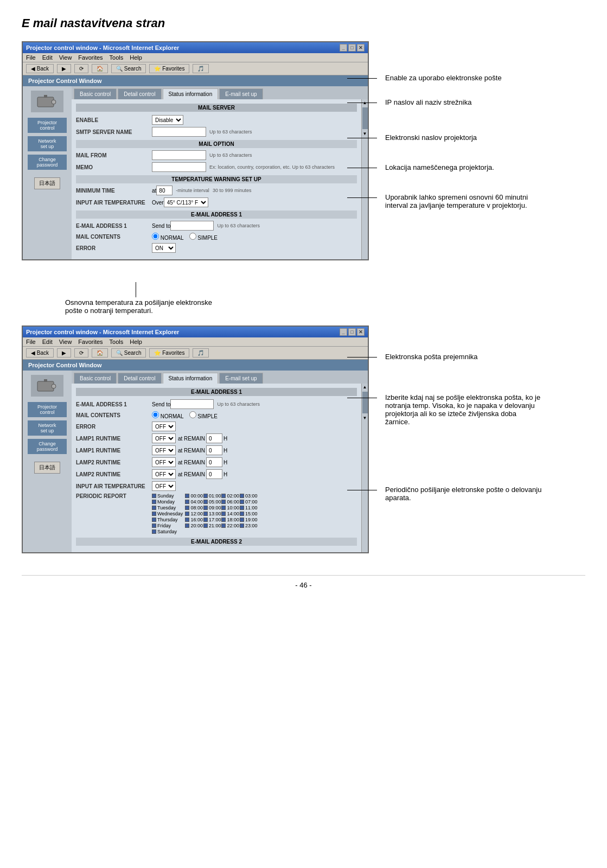 This screenshot has width=607, height=868. I want to click on menu-tools: Tools, so click(117, 58).